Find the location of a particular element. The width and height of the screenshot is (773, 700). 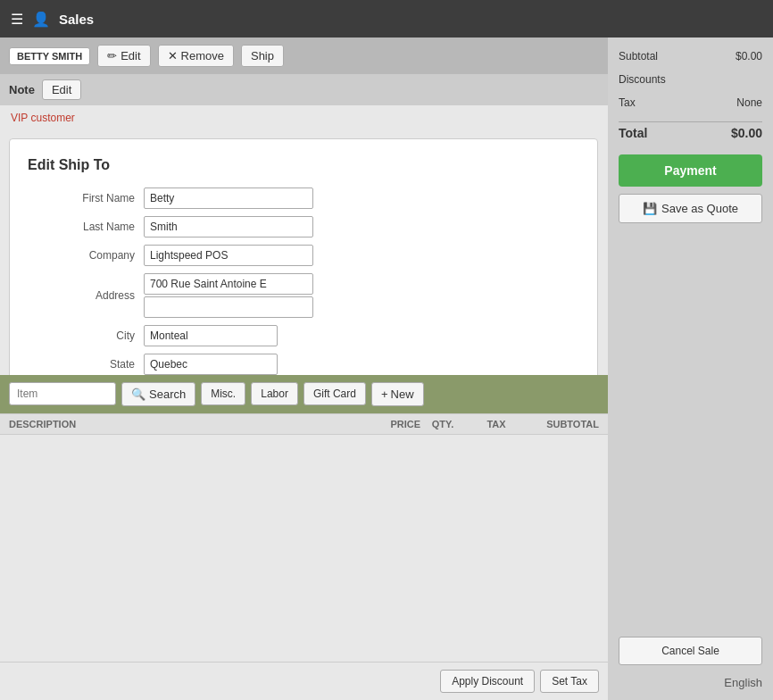

bottom-toolbar: 🔍 Search Misc. Labor Gift Card + New is located at coordinates (303, 395).